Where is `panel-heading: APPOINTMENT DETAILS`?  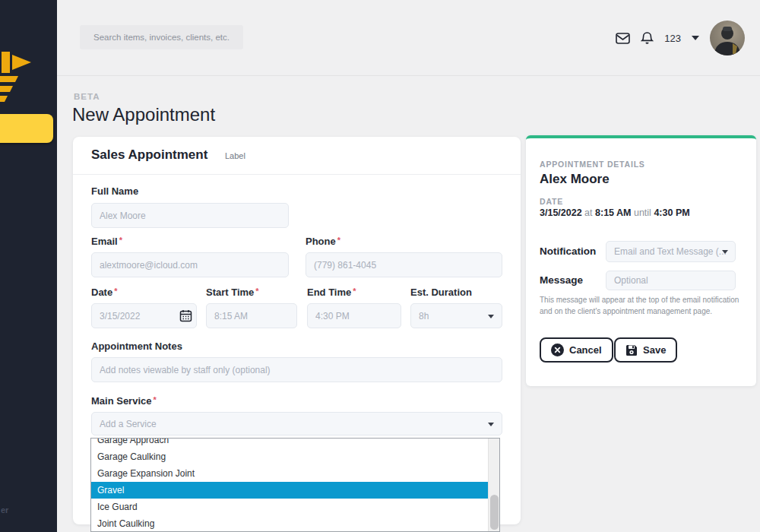
panel-heading: APPOINTMENT DETAILS is located at coordinates (593, 164).